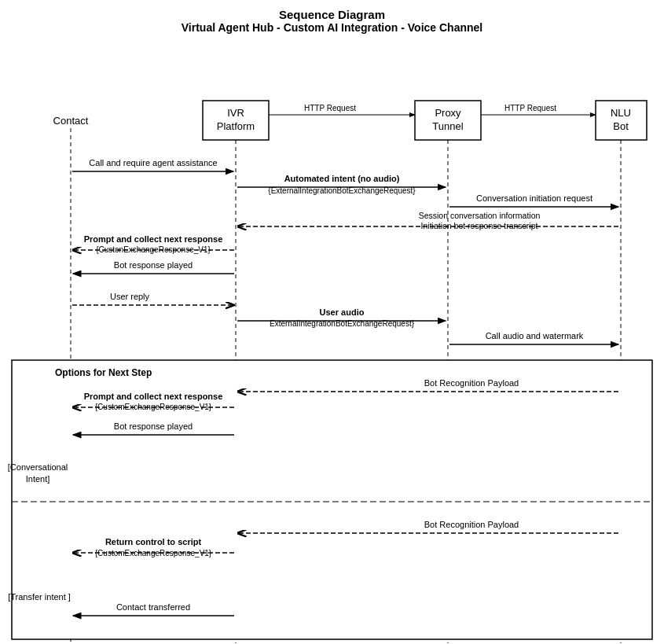 The height and width of the screenshot is (644, 664). Describe the element at coordinates (236, 113) in the screenshot. I see `actor-ivr-label: IVR` at that location.